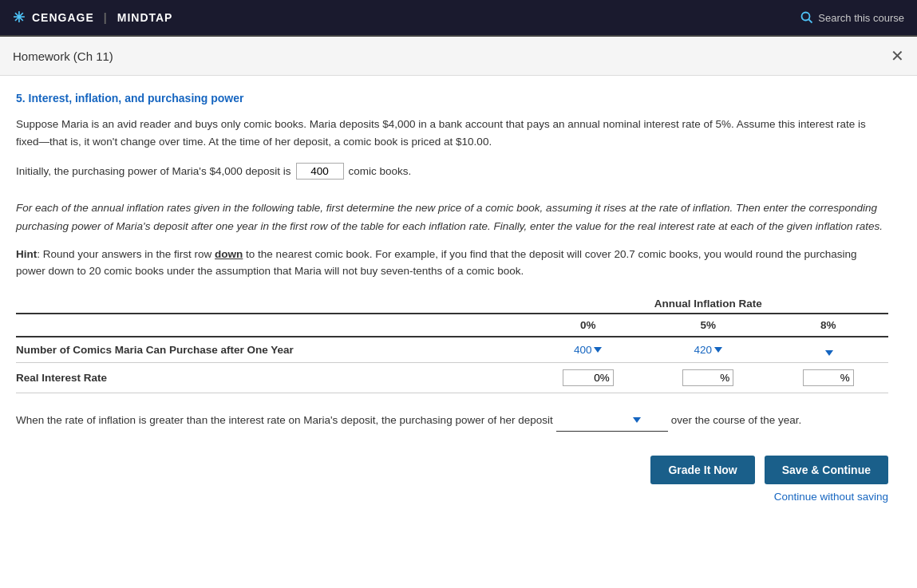 This screenshot has height=588, width=917. Describe the element at coordinates (271, 349) in the screenshot. I see `row1-label: Number of Comics Maria Can Purchase afte…` at that location.